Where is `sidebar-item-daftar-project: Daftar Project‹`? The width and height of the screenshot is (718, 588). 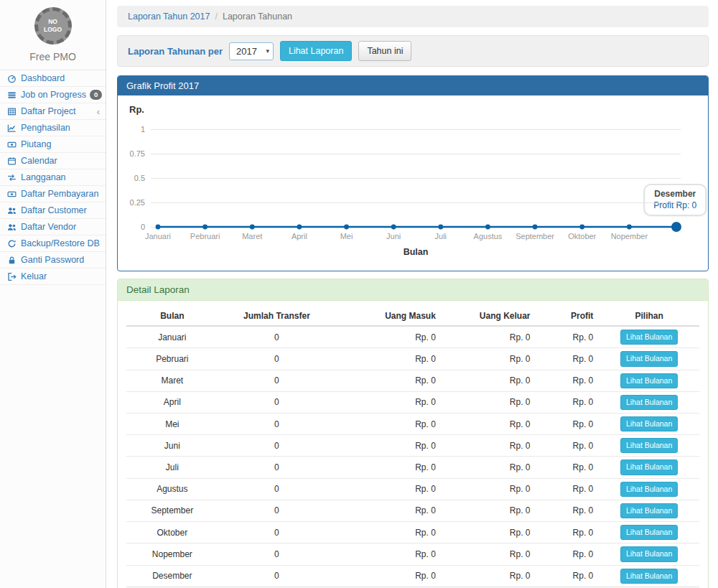 sidebar-item-daftar-project: Daftar Project‹ is located at coordinates (53, 112).